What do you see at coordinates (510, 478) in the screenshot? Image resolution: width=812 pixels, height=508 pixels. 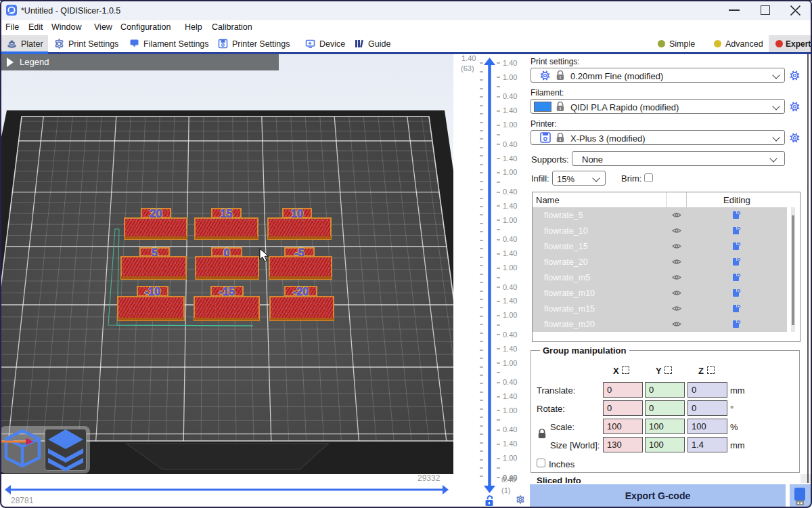 I see `svg-text: 0.20` at bounding box center [510, 478].